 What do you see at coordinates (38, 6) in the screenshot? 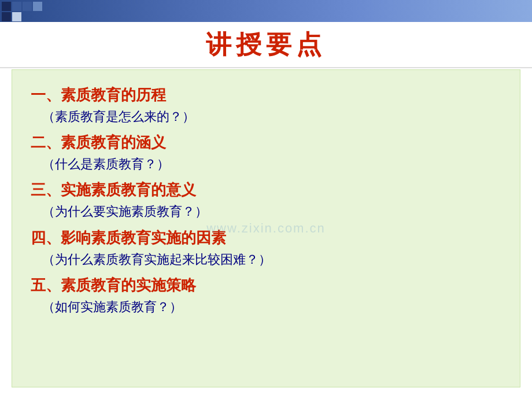
I see `sq4` at bounding box center [38, 6].